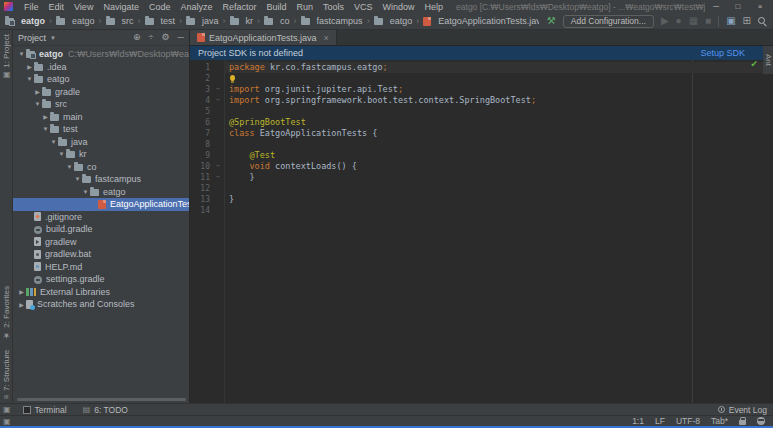 The image size is (773, 428). I want to click on code-line-13: 13}, so click(482, 200).